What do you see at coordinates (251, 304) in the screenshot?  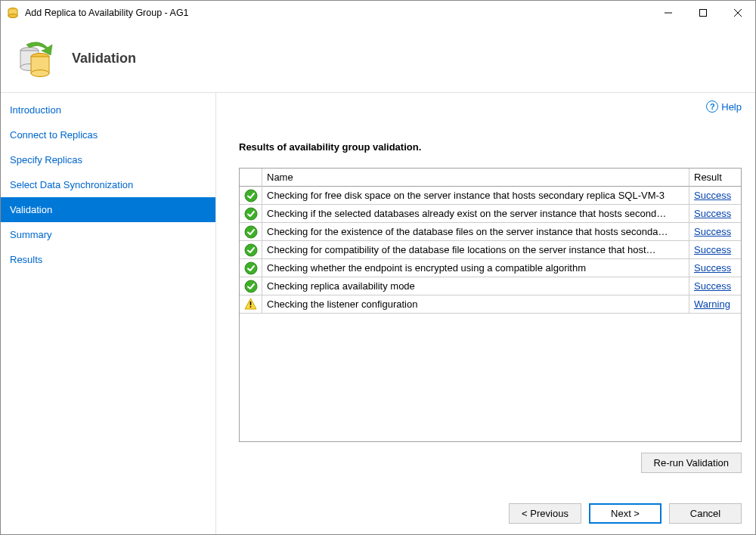 I see `warning-icon` at bounding box center [251, 304].